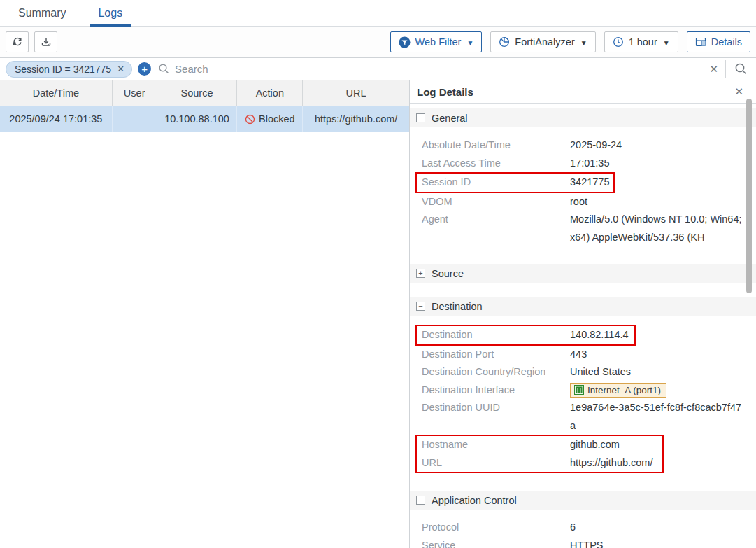  Describe the element at coordinates (69, 69) in the screenshot. I see `filter-chip-session-id: Session ID = 3421775 ✕` at that location.